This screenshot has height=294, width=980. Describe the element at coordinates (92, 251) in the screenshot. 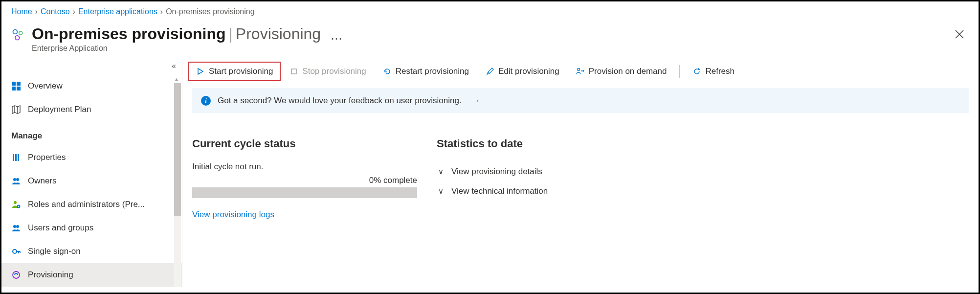

I see `sidebar-item-single-signon: Single sign-on` at that location.